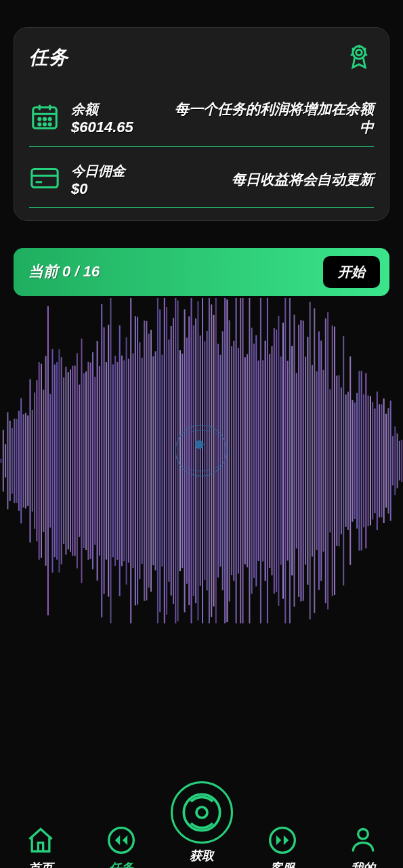 The height and width of the screenshot is (868, 403). What do you see at coordinates (41, 846) in the screenshot?
I see `nav-home: 首页` at bounding box center [41, 846].